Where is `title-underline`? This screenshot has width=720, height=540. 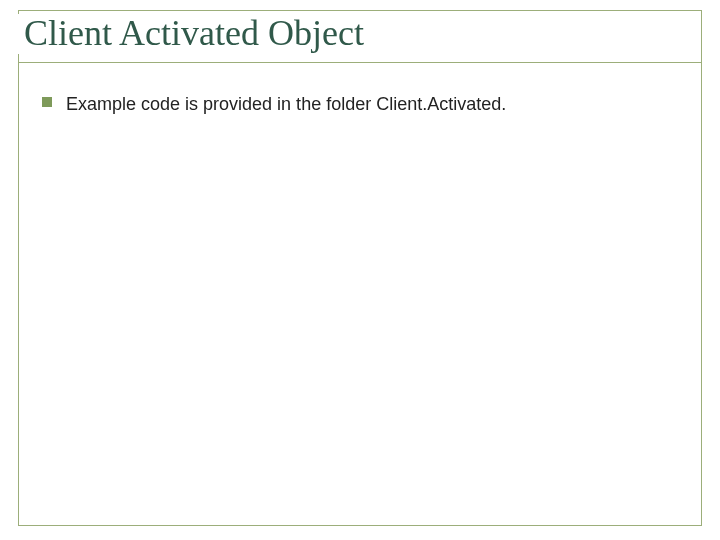
title-underline is located at coordinates (360, 62).